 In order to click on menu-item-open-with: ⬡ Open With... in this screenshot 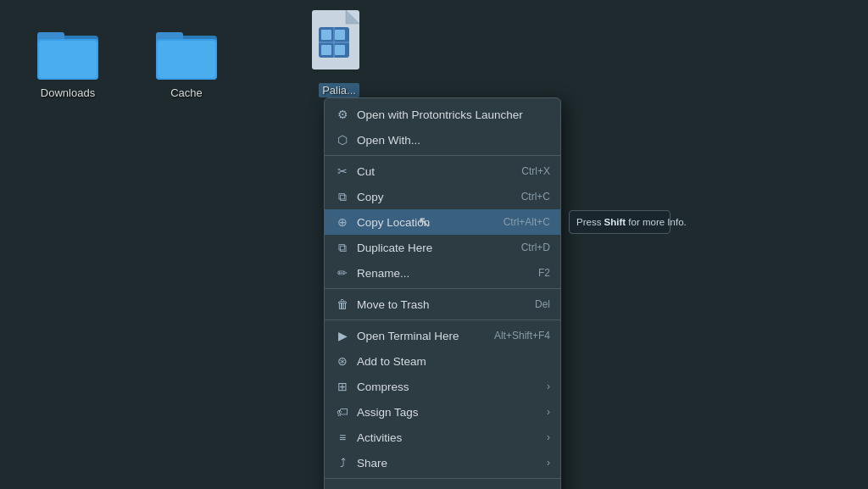, I will do `click(442, 140)`.